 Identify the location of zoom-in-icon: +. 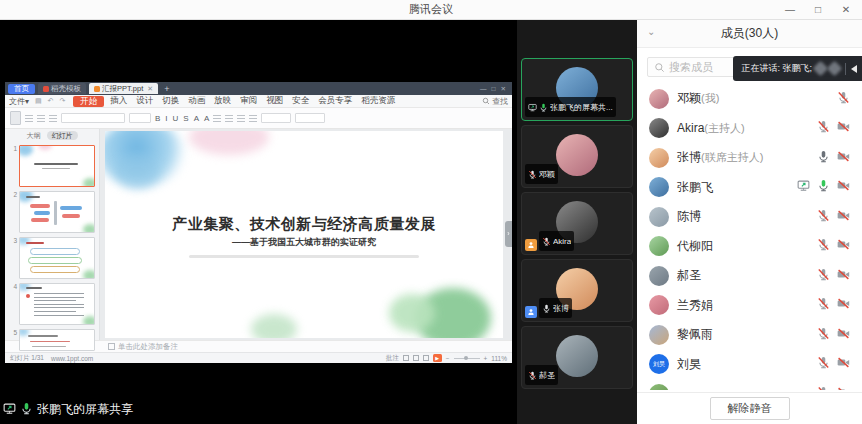
(486, 358).